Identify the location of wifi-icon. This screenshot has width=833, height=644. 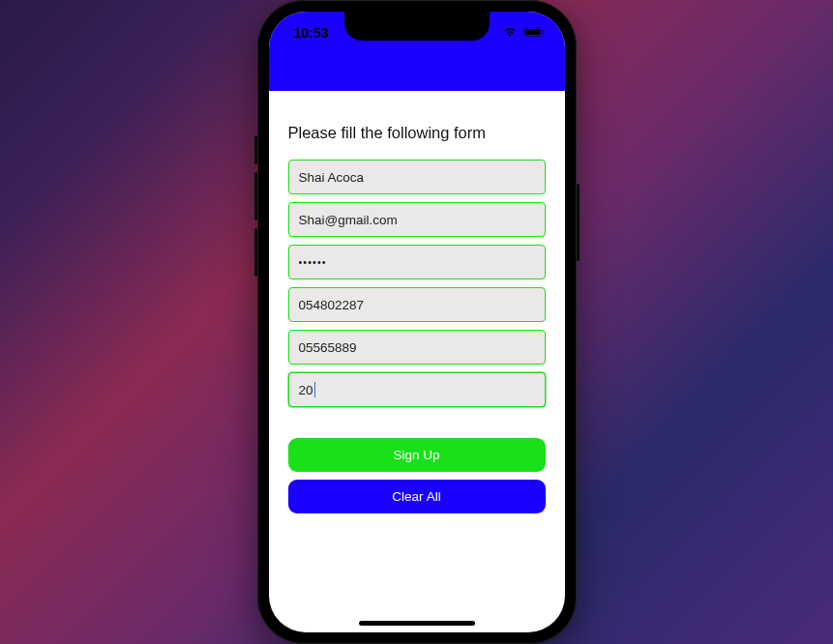
(510, 33).